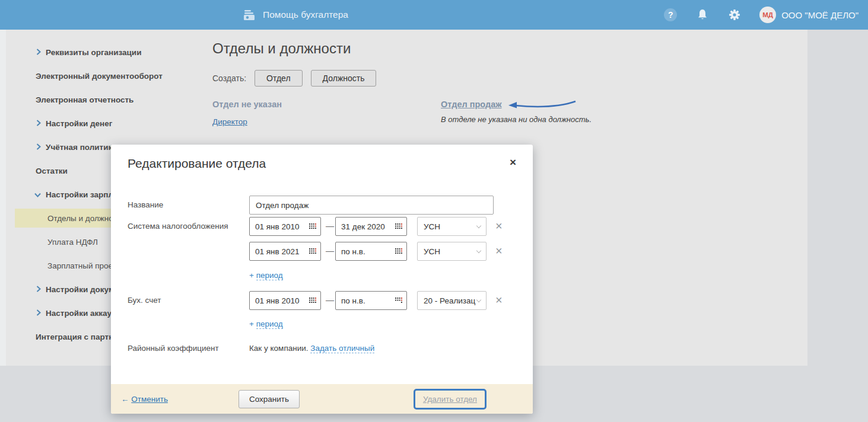 Image resolution: width=868 pixels, height=422 pixels. What do you see at coordinates (670, 15) in the screenshot?
I see `help-icon: ?` at bounding box center [670, 15].